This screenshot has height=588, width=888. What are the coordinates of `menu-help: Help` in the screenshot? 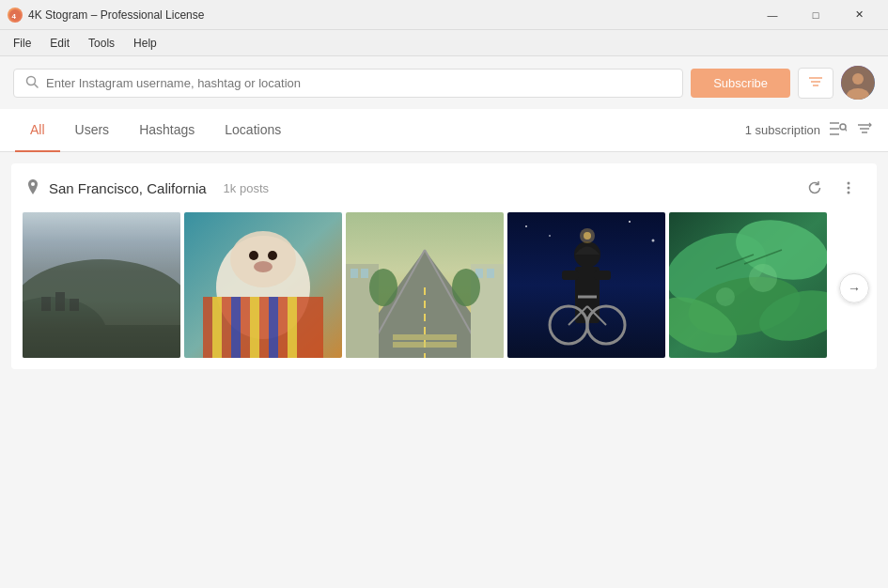 It's located at (145, 43).